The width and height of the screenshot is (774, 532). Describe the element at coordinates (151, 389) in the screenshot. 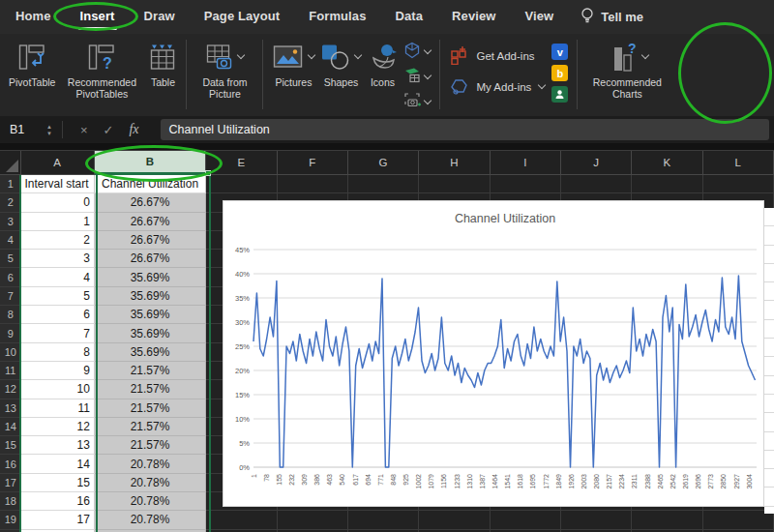

I see `cell-B12: 21.57%` at that location.